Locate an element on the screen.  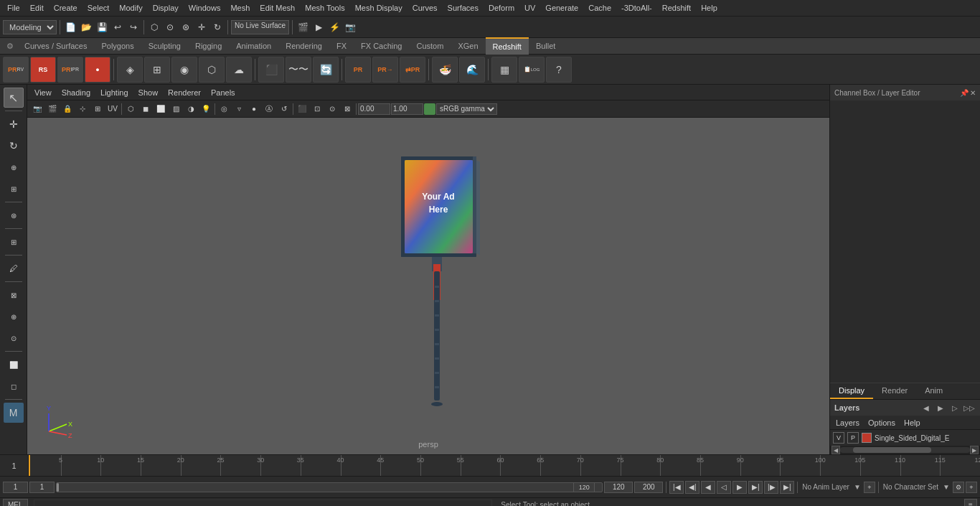
menu-surfaces: Surfaces is located at coordinates (463, 8).